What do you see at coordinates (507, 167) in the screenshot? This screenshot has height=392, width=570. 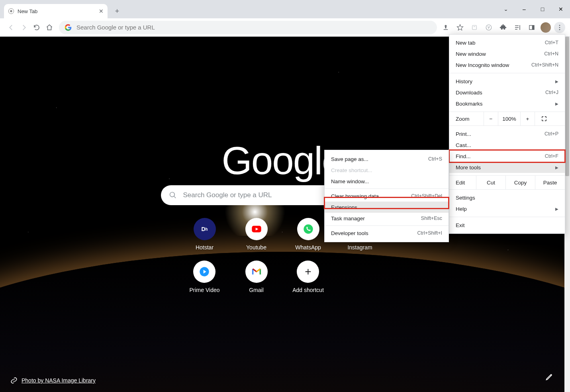 I see `menu-more-tools: More tools▶` at bounding box center [507, 167].